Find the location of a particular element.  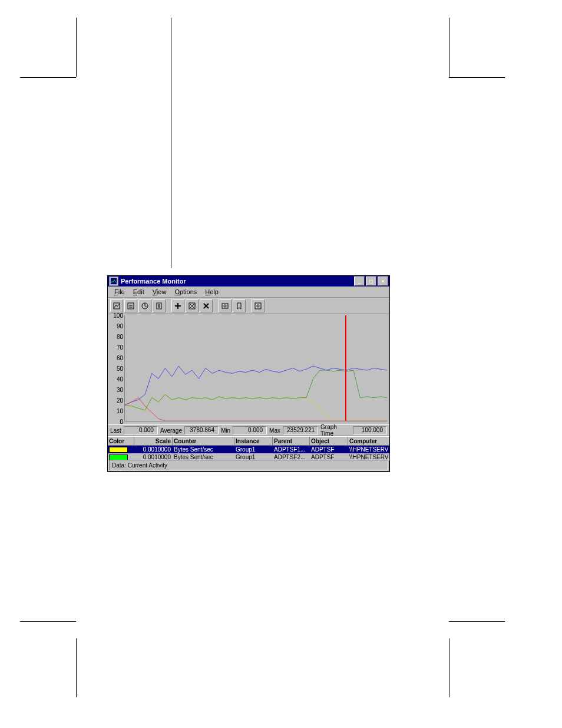

y-tick-label: 60 is located at coordinates (120, 358).